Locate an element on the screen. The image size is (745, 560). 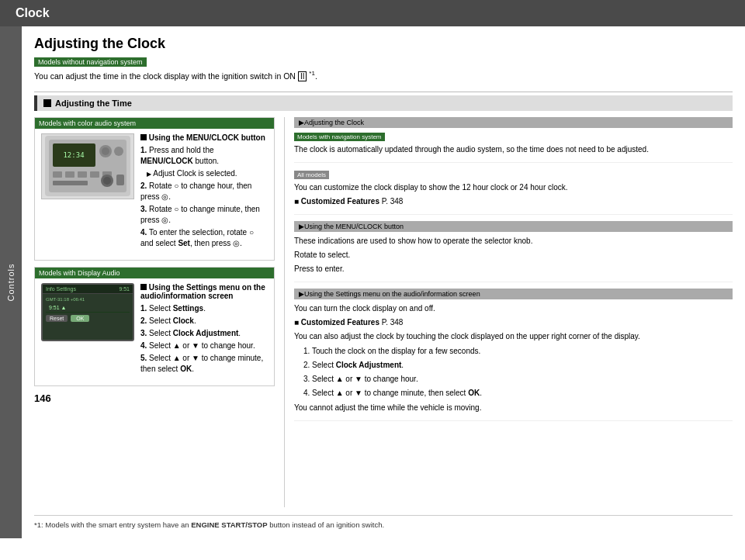
footnote-ref: *1 is located at coordinates (312, 73).